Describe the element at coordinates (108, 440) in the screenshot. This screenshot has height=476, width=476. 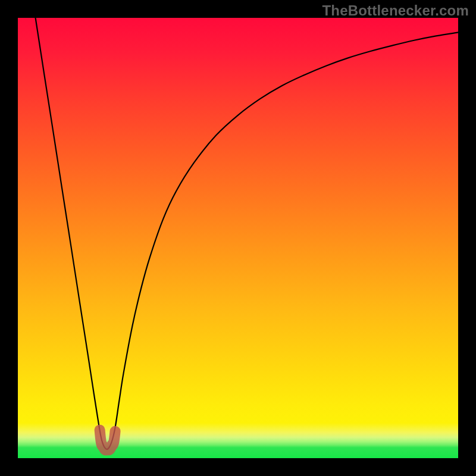
I see `valley-marker` at that location.